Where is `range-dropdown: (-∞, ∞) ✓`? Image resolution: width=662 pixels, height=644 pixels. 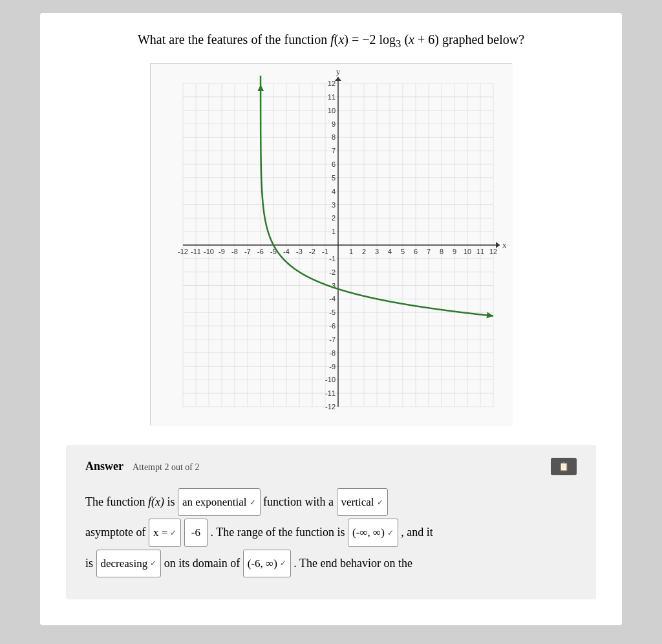 range-dropdown: (-∞, ∞) ✓ is located at coordinates (373, 533).